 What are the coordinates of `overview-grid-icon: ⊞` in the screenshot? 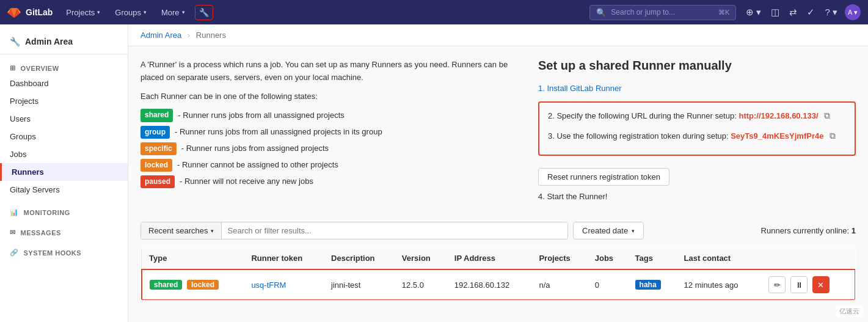 It's located at (13, 68).